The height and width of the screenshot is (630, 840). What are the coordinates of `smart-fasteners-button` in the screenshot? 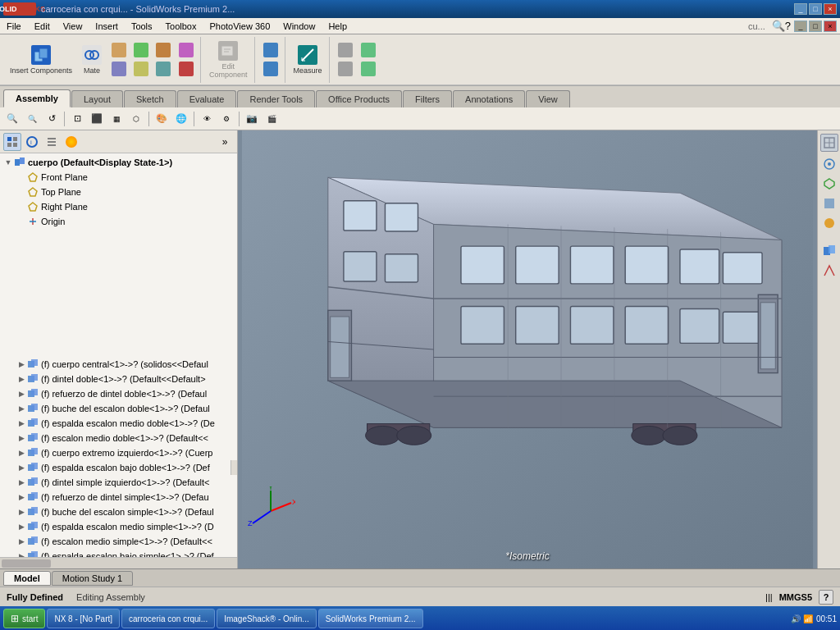 It's located at (119, 50).